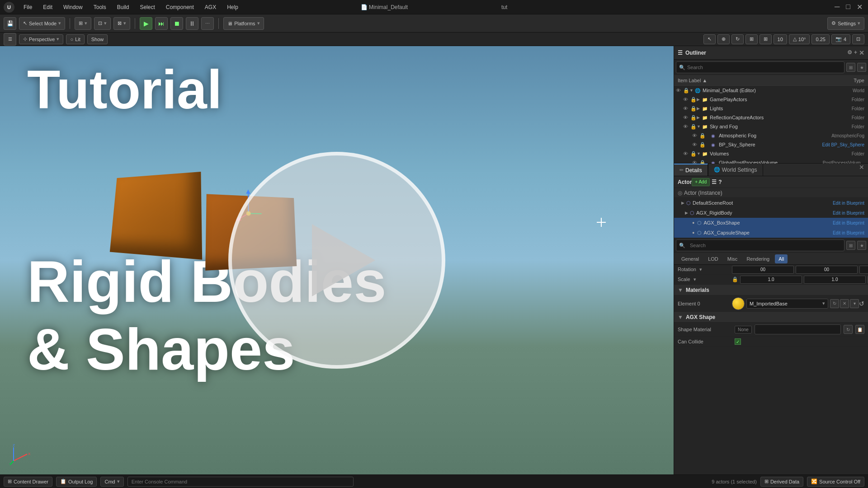 This screenshot has width=868, height=488. Describe the element at coordinates (771, 127) in the screenshot. I see `tree-item-sky-fog: 👁 🔒 ▼ 📁 Sky and Fog Folder` at that location.